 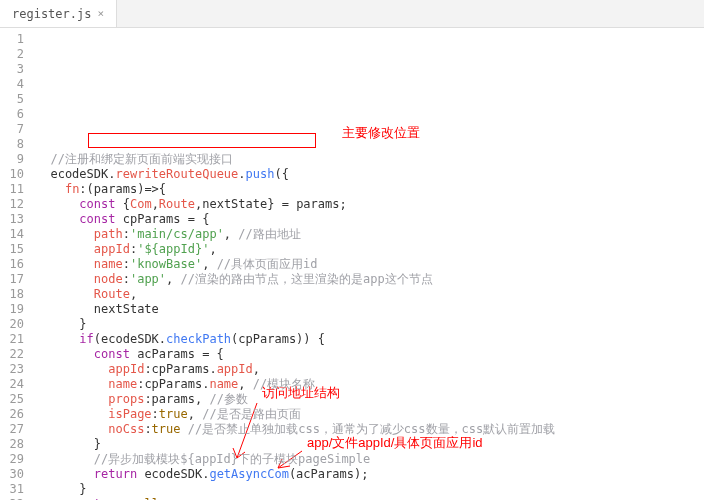 What do you see at coordinates (370, 234) in the screenshot?
I see `code-line: path:'main/cs/app', //路由地址` at bounding box center [370, 234].